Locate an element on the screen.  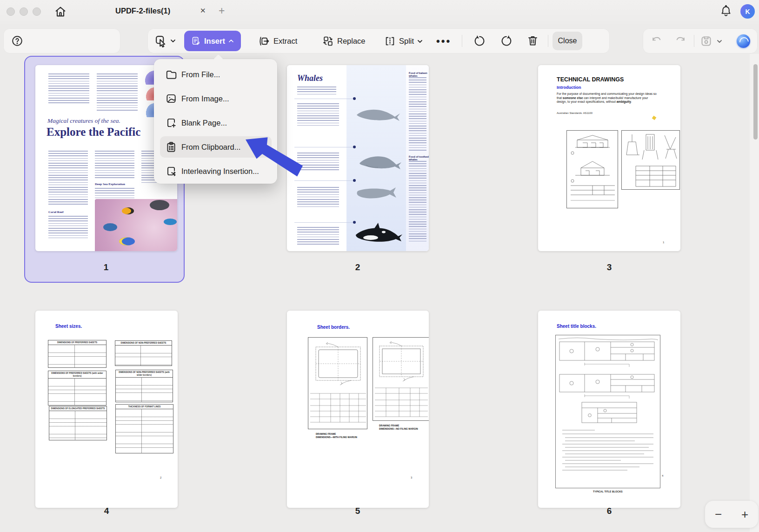
traffic-light-zoom is located at coordinates (37, 12).